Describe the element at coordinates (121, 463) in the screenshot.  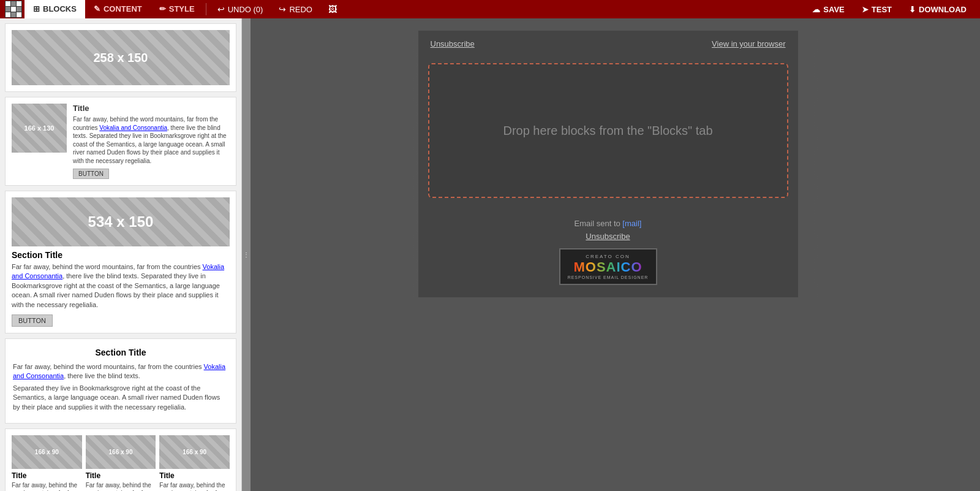
I see `block5-container: 166 x 90 Title Far far away, behind the …` at that location.